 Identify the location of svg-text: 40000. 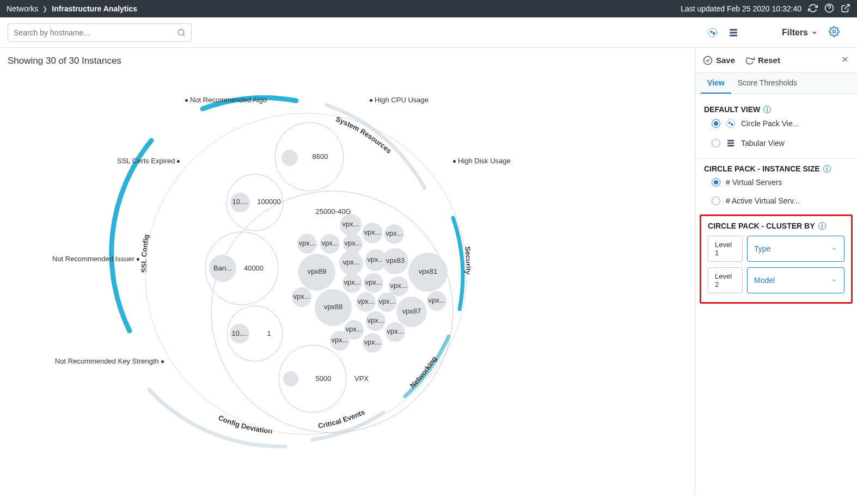
(254, 268).